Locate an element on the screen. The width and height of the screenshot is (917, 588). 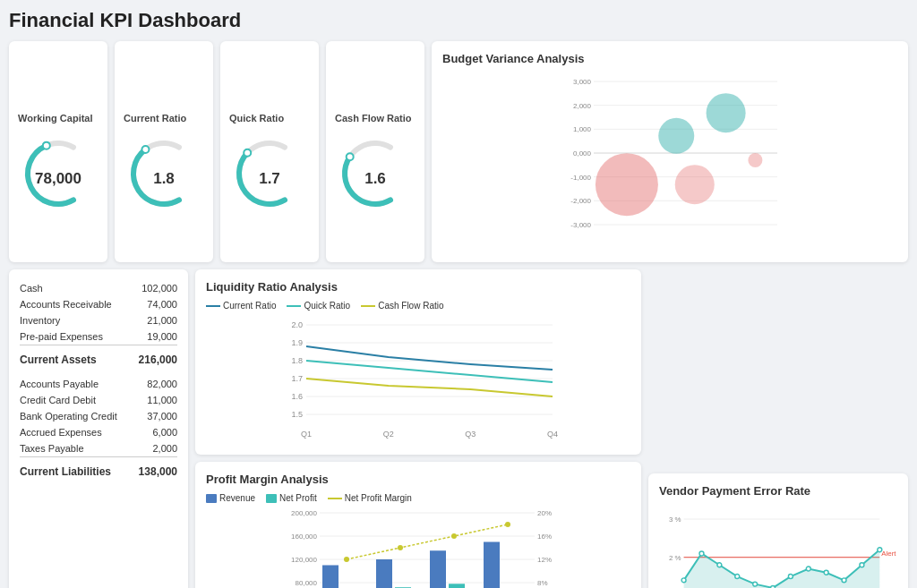
table-row: Cash102,000 is located at coordinates (99, 288).